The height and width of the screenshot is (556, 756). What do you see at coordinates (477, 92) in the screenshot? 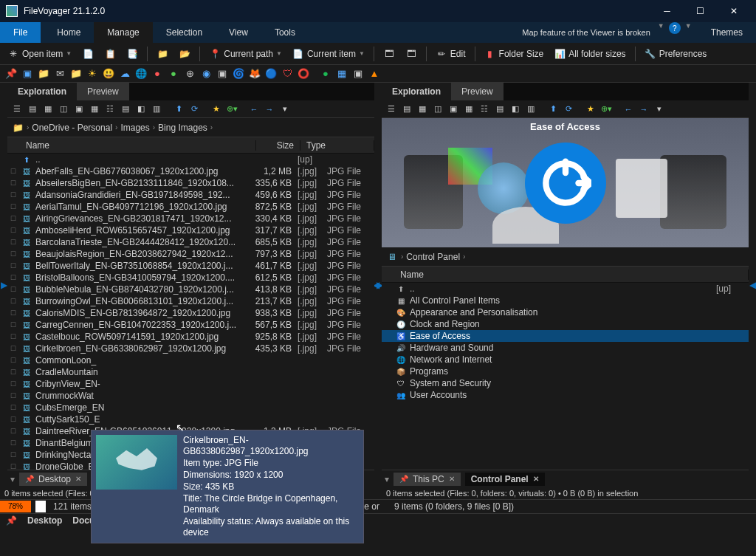
I see `right-tab-preview: Preview` at bounding box center [477, 92].